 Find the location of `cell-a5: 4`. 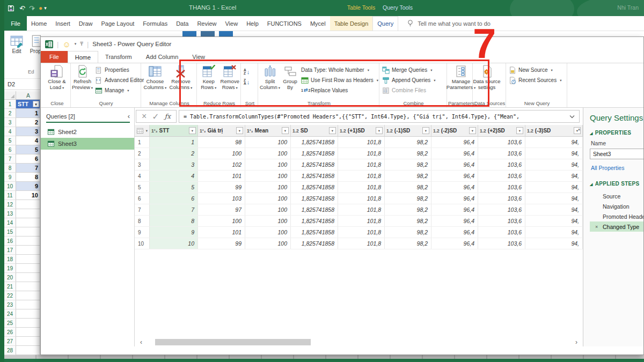

cell-a5: 4 is located at coordinates (28, 141).